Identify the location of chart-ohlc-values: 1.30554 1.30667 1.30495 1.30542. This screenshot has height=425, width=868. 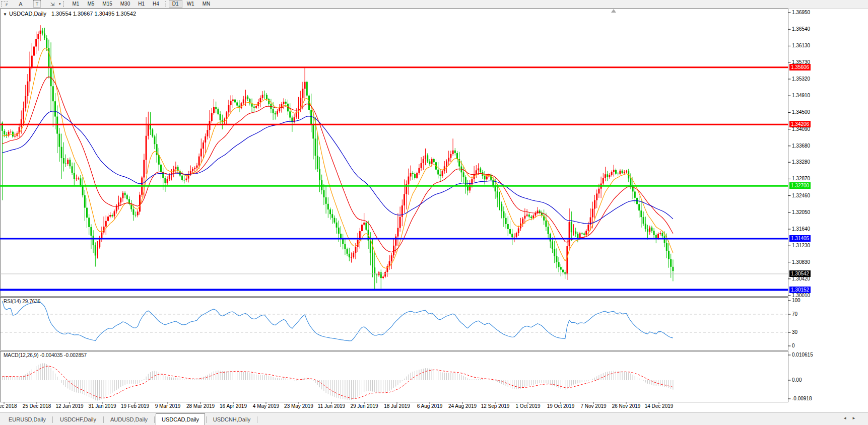
(94, 14).